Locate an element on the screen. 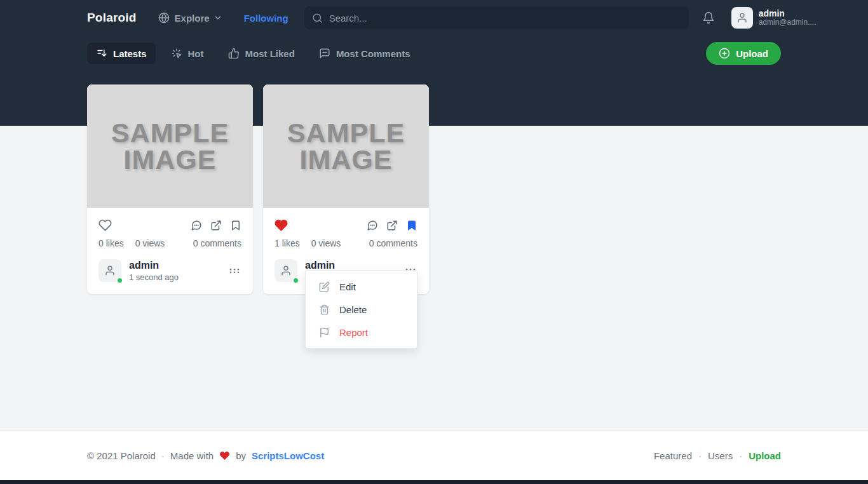  bell-icon is located at coordinates (709, 18).